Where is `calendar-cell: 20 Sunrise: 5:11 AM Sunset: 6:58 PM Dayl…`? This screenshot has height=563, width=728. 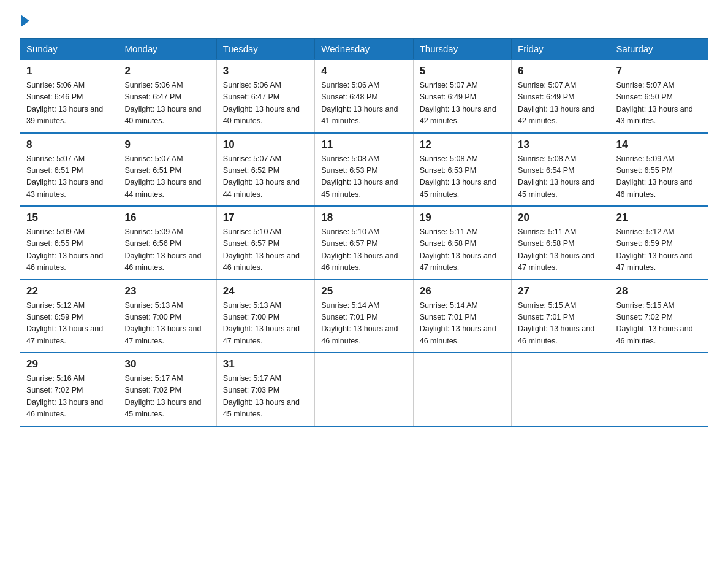 calendar-cell: 20 Sunrise: 5:11 AM Sunset: 6:58 PM Dayl… is located at coordinates (561, 243).